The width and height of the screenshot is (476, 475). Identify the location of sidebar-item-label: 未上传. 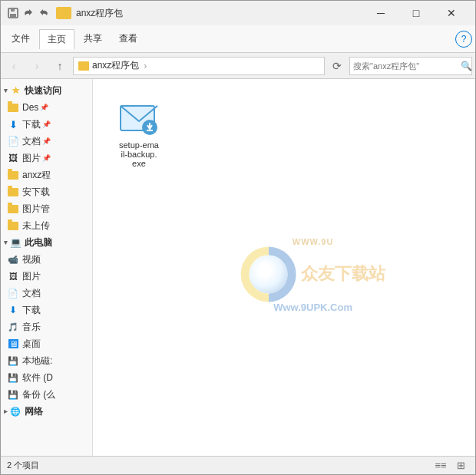
(36, 226).